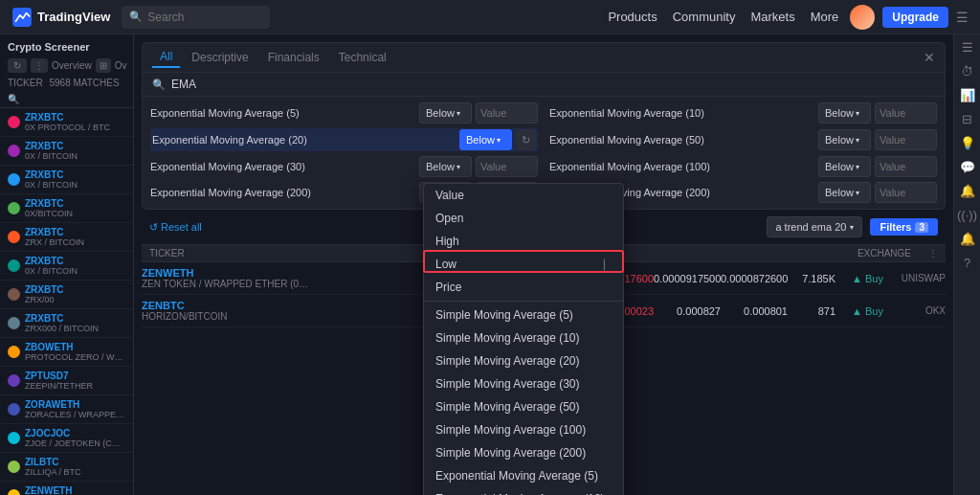 The width and height of the screenshot is (980, 495). What do you see at coordinates (176, 228) in the screenshot?
I see `reset-all-button: ↺ Reset all` at bounding box center [176, 228].